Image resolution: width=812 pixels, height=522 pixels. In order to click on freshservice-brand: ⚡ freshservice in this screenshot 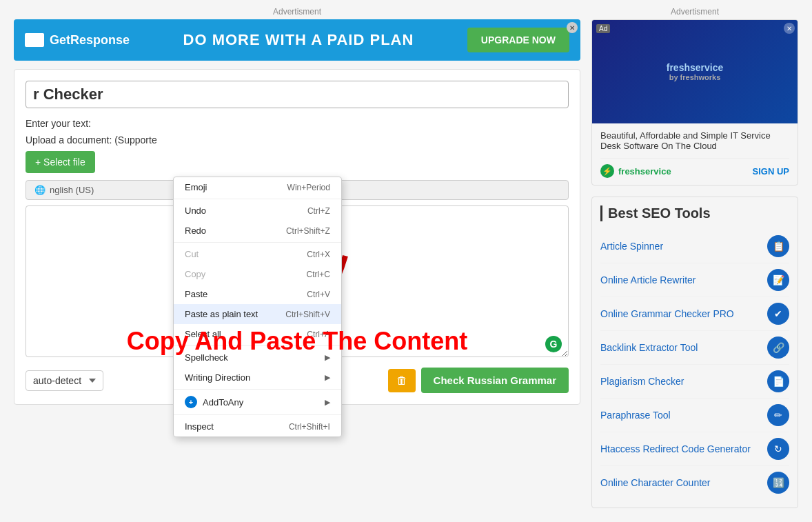, I will do `click(636, 171)`.